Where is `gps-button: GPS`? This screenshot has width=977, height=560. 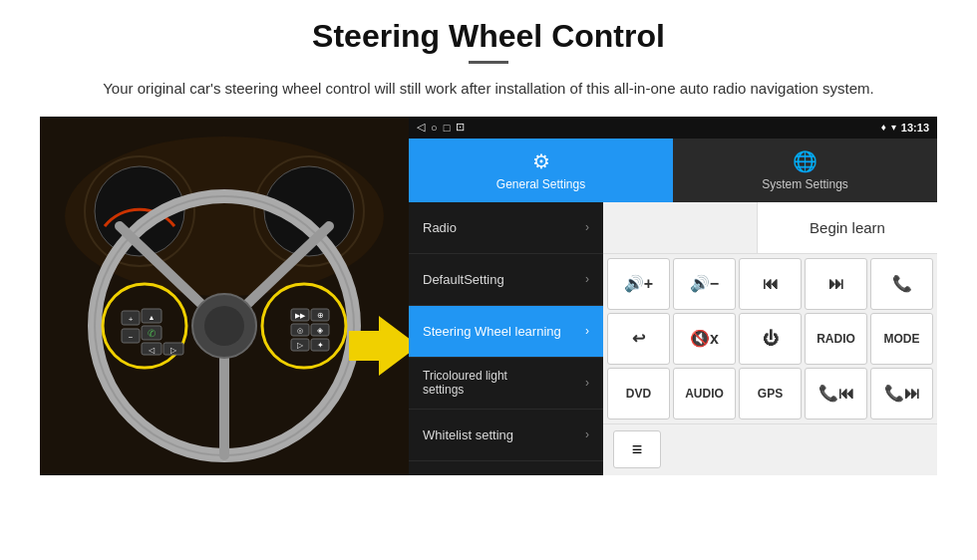
gps-button: GPS is located at coordinates (770, 394).